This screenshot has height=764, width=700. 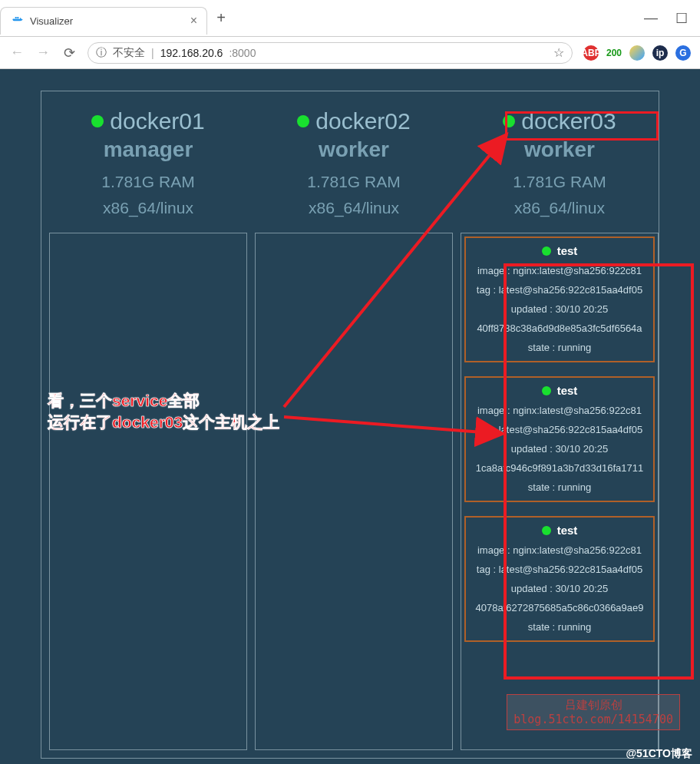 What do you see at coordinates (362, 121) in the screenshot?
I see `node-name-text: docker02` at bounding box center [362, 121].